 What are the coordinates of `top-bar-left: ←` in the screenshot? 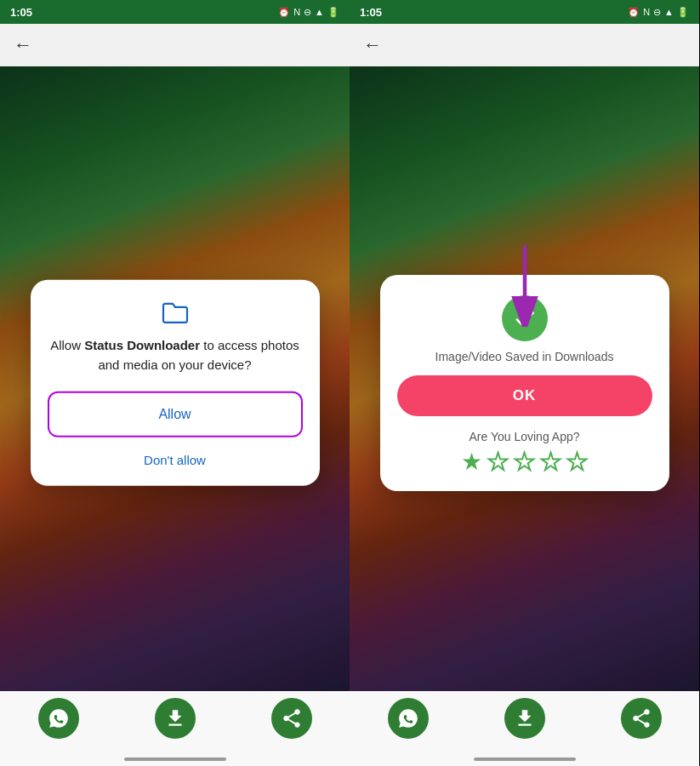 It's located at (175, 45).